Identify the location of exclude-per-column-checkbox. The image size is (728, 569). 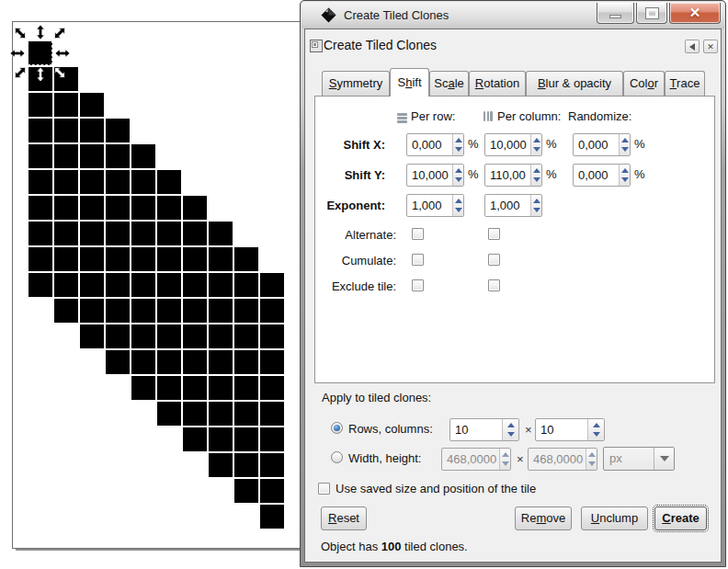
(495, 285).